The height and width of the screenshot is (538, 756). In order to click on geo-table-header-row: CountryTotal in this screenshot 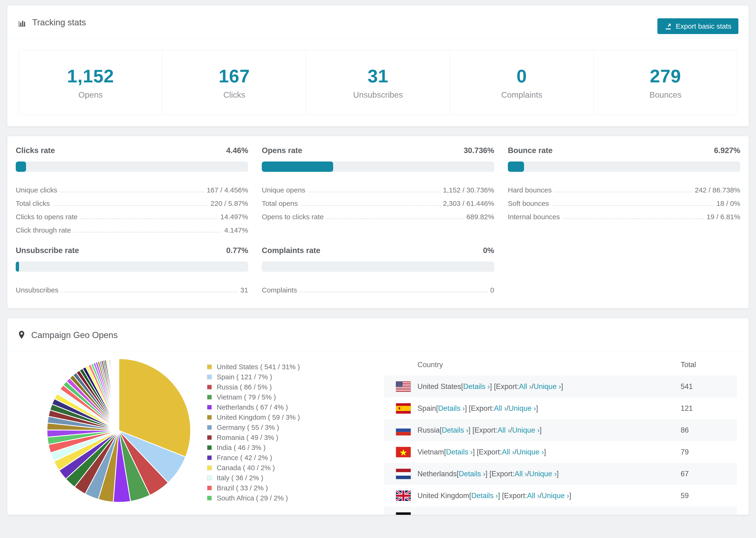, I will do `click(561, 365)`.